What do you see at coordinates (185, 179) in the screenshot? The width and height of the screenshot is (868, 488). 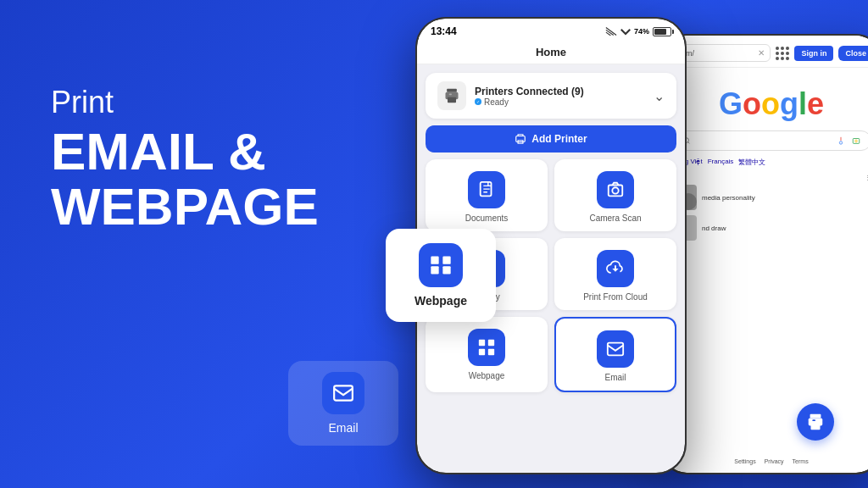 I see `main-title: EMAIL & WEBPAGE` at bounding box center [185, 179].